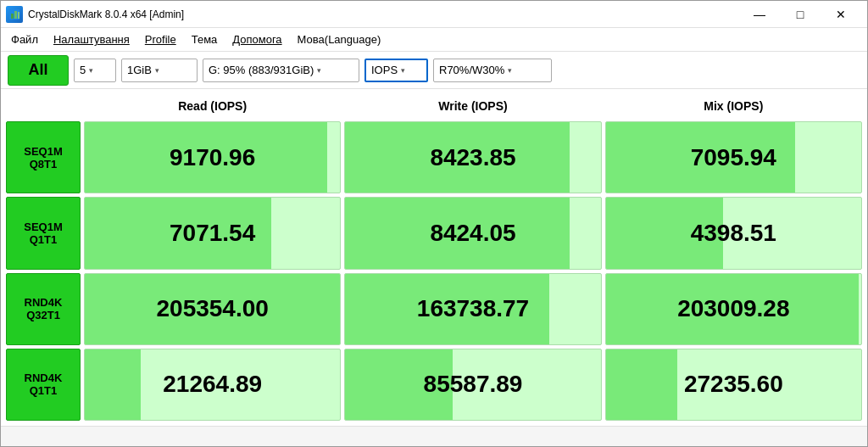  I want to click on menu-bar: Файл Налаштування Profile Тема Допомога …, so click(434, 40).